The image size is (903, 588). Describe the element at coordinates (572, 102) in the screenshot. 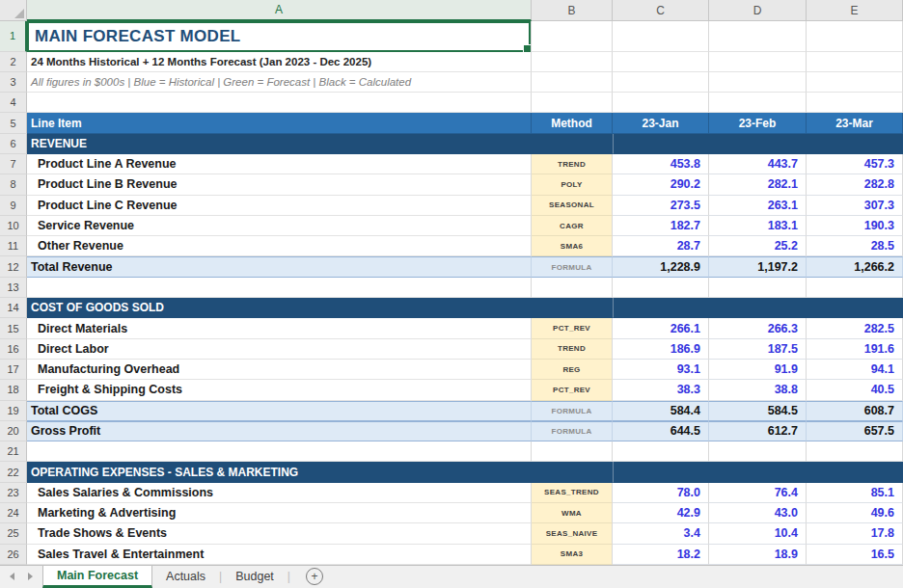

I see `cell-B4` at that location.